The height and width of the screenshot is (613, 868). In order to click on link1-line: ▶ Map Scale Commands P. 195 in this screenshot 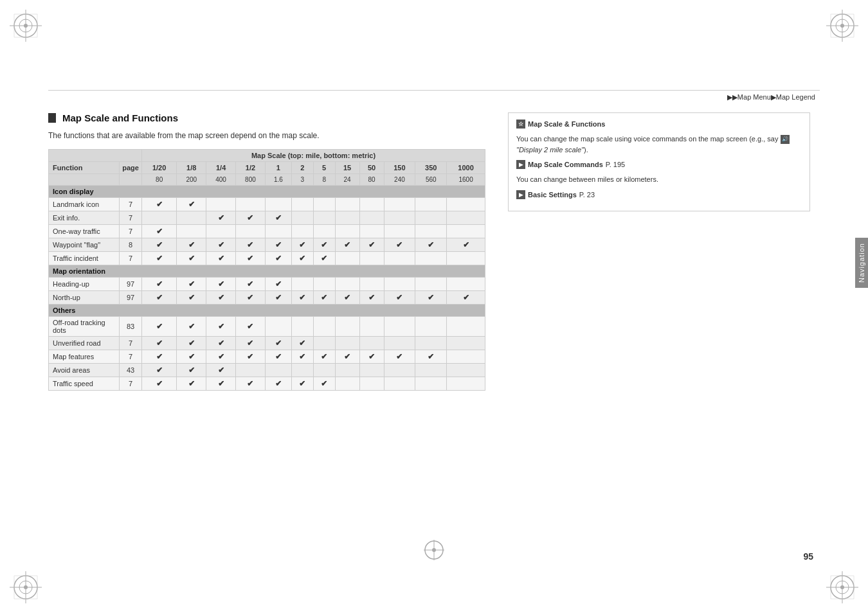, I will do `click(659, 164)`.